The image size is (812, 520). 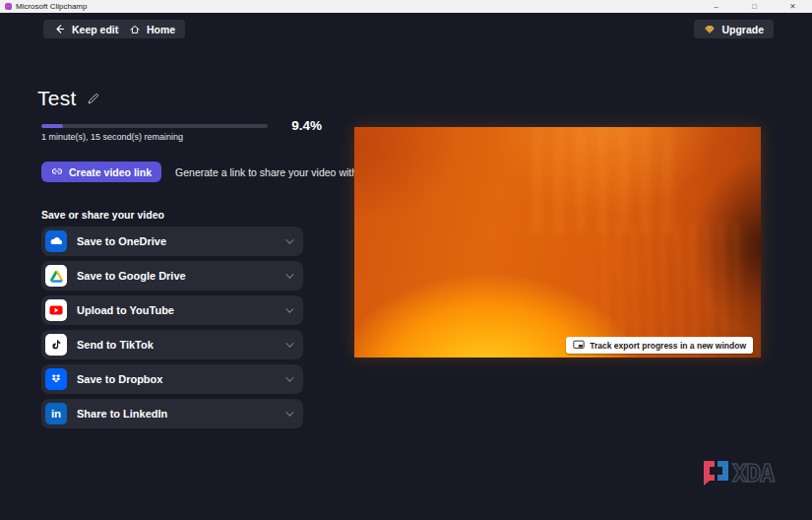 What do you see at coordinates (579, 346) in the screenshot?
I see `picture-in-picture-icon` at bounding box center [579, 346].